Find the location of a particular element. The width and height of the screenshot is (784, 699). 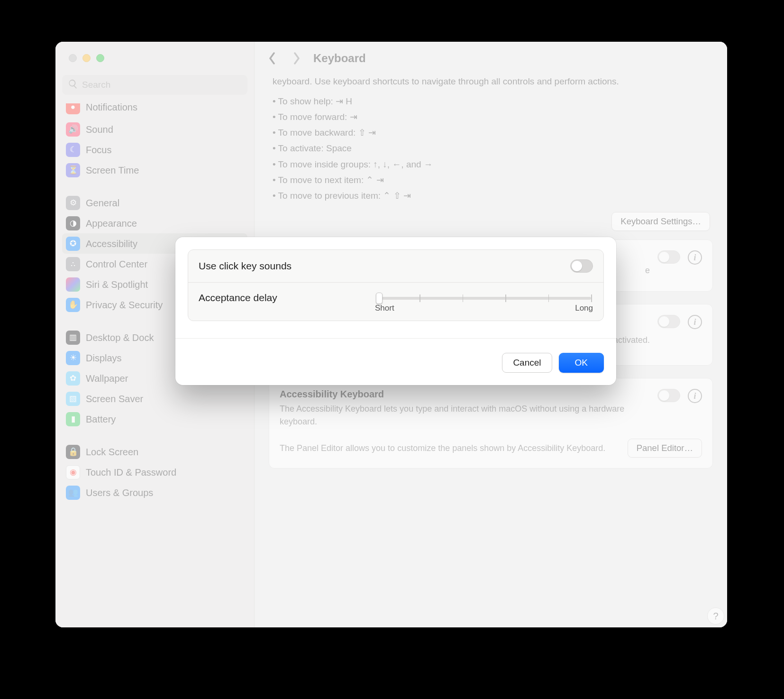

slider-max-label: Long is located at coordinates (584, 308).